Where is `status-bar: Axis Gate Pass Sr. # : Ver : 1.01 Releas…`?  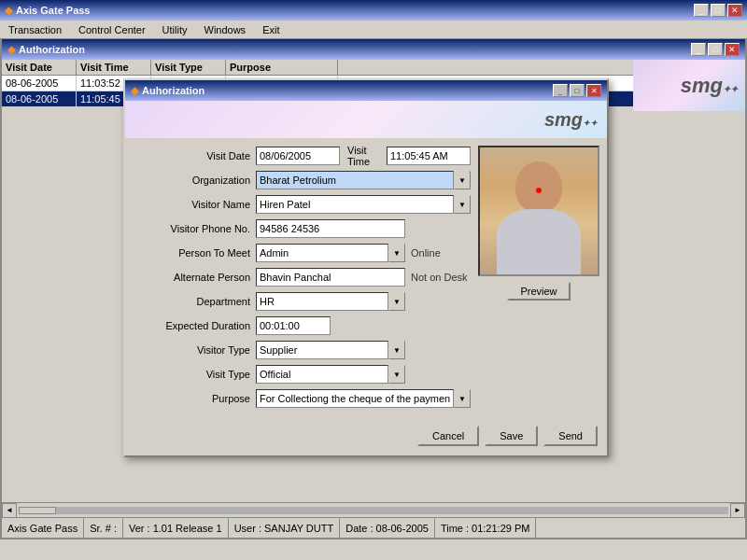
status-bar: Axis Gate Pass Sr. # : Ver : 1.01 Releas… is located at coordinates (374, 527).